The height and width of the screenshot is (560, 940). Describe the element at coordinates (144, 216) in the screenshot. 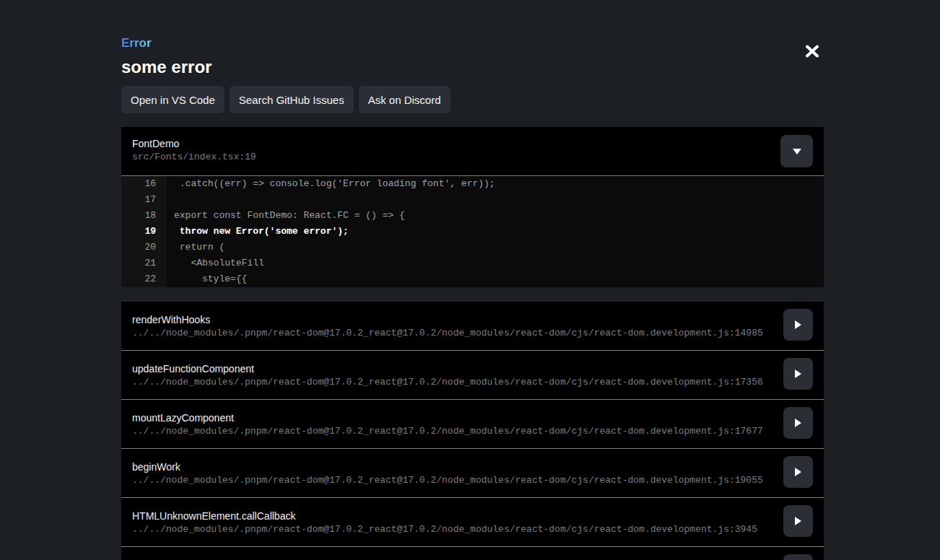

I see `line-number: 18` at that location.